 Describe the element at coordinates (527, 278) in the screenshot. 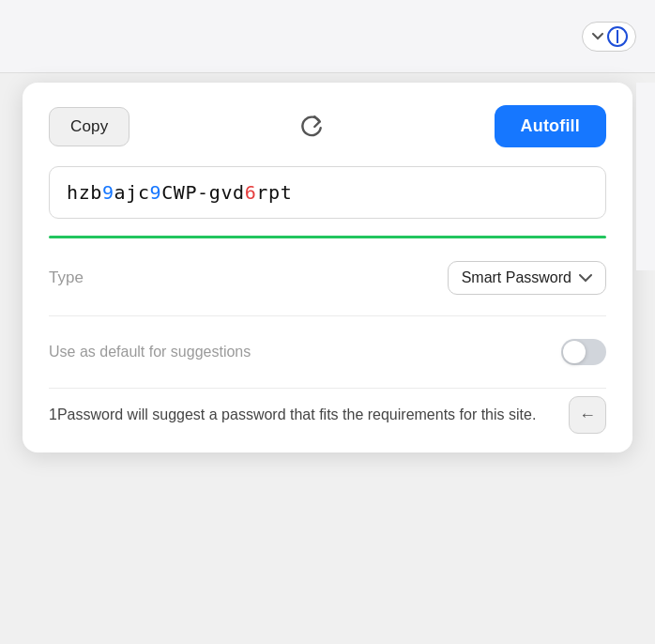

I see `type-dropdown: Smart Password` at that location.